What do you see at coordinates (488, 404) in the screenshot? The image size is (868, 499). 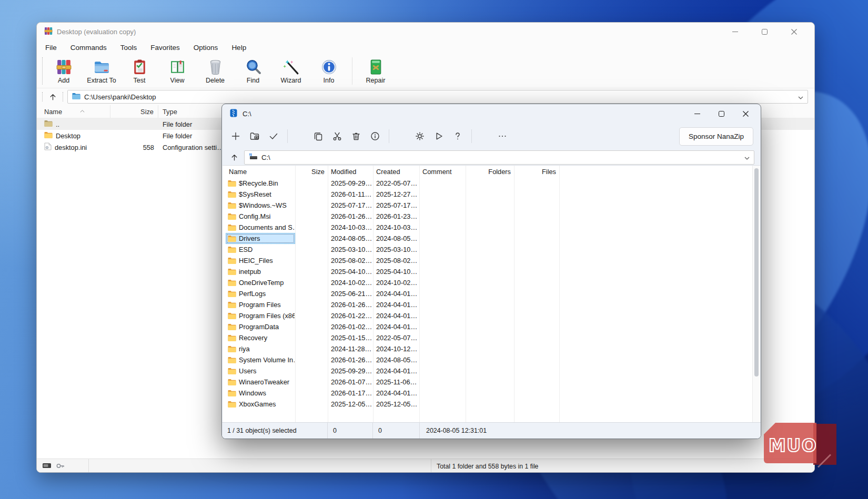 I see `nanazip-file-row: XboxGames 2025-12-05… 2025-12-05…` at bounding box center [488, 404].